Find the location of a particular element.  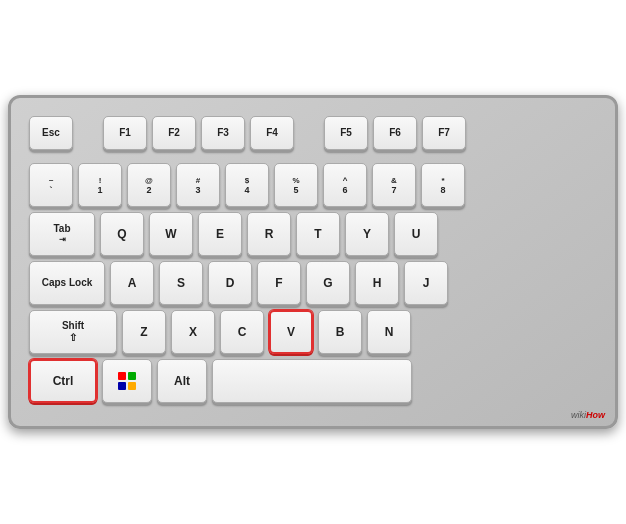

key-g: G is located at coordinates (328, 283).